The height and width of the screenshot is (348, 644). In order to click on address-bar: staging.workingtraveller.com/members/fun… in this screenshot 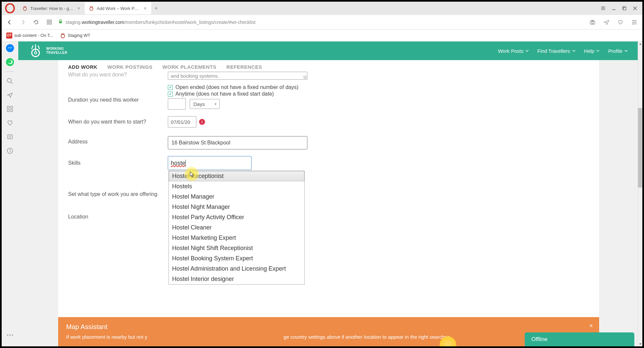, I will do `click(322, 22)`.